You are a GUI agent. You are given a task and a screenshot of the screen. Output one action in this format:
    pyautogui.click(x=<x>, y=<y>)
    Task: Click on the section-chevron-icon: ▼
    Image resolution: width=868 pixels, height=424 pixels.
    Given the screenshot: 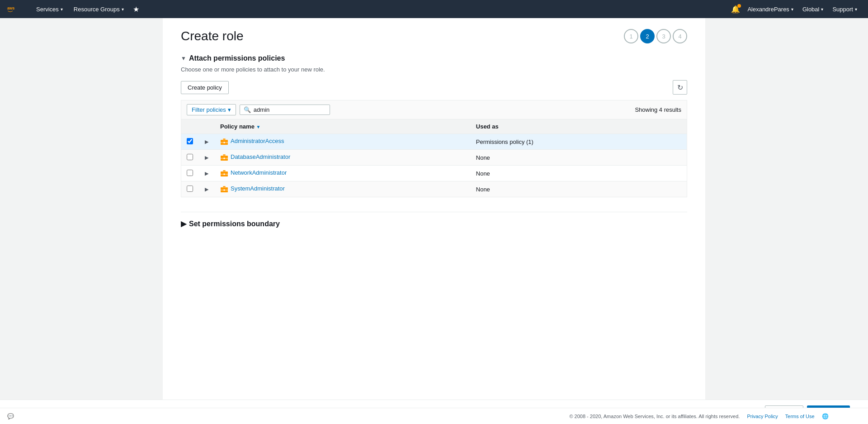 What is the action you would take?
    pyautogui.click(x=184, y=58)
    